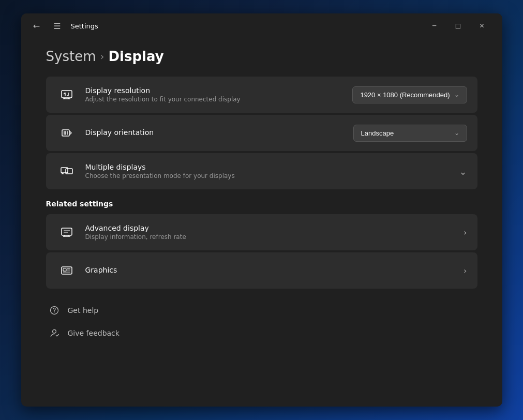  What do you see at coordinates (67, 171) in the screenshot?
I see `multiple-displays-icon` at bounding box center [67, 171].